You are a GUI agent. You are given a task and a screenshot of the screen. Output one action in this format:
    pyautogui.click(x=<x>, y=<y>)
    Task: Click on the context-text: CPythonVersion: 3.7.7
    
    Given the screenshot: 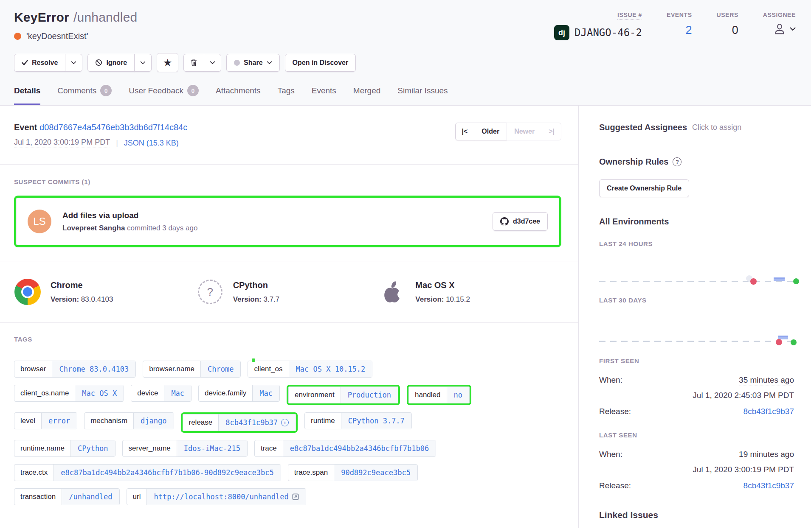 What is the action you would take?
    pyautogui.click(x=256, y=292)
    